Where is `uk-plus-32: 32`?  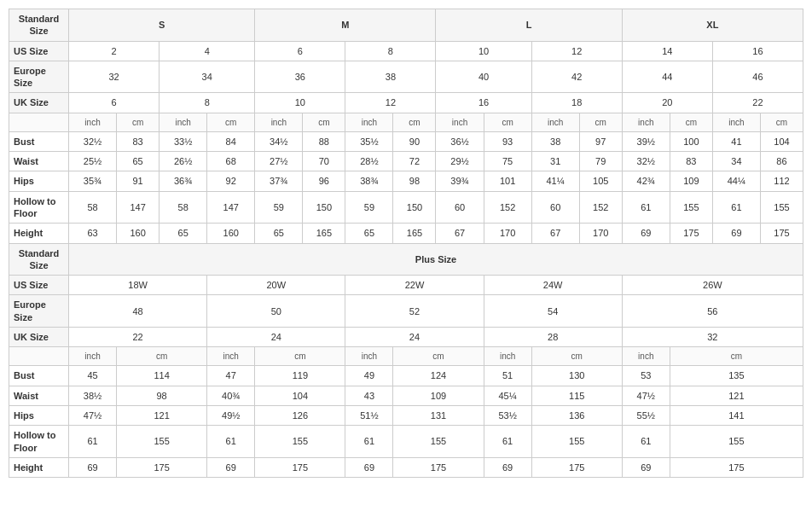 uk-plus-32: 32 is located at coordinates (712, 338).